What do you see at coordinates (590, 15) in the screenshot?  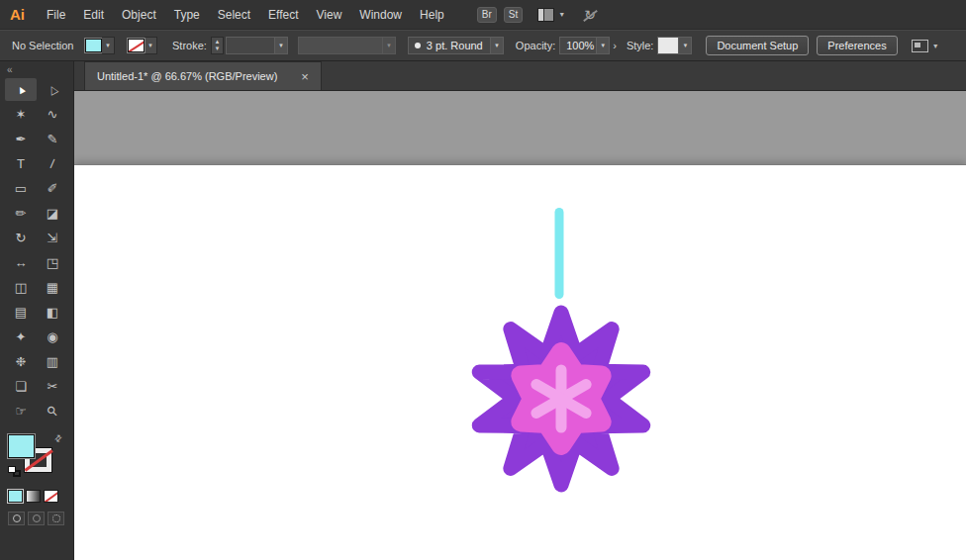 I see `cc-sync-icon: ↻` at bounding box center [590, 15].